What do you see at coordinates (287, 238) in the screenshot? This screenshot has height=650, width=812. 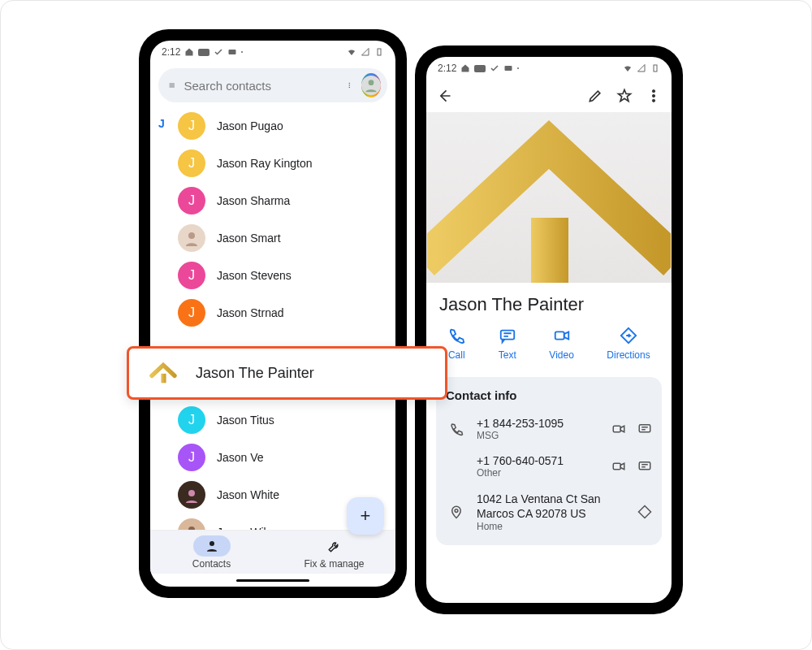 I see `list-item: Jason Smart` at bounding box center [287, 238].